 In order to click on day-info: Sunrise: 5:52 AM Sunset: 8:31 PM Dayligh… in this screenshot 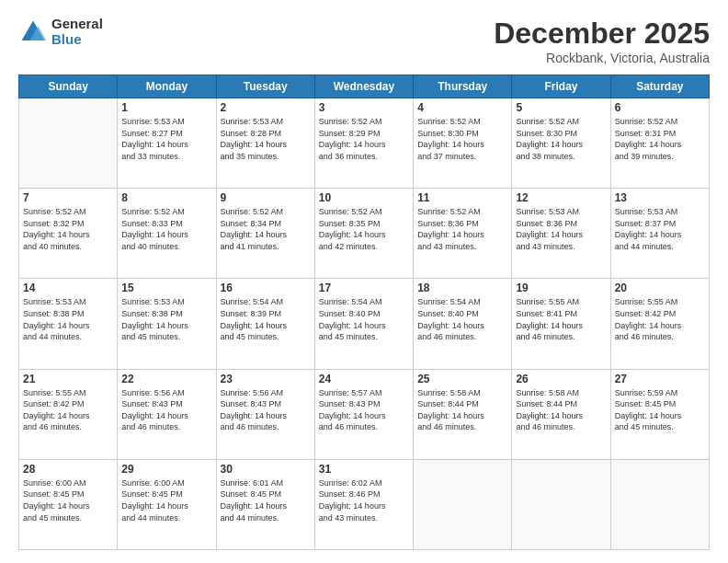, I will do `click(660, 139)`.